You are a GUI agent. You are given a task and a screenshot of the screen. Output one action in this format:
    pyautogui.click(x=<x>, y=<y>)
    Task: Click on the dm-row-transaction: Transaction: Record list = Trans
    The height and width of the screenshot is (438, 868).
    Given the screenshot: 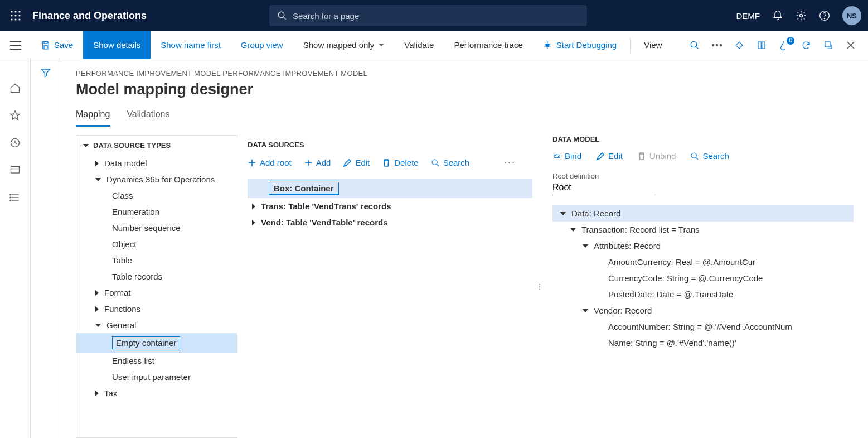 What is the action you would take?
    pyautogui.click(x=703, y=230)
    